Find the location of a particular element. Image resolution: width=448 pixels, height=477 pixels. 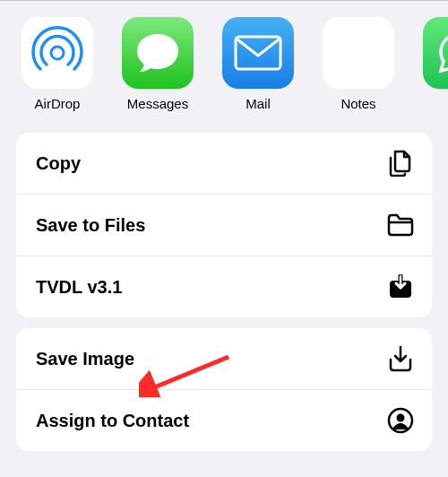

contact-icon is located at coordinates (401, 421).